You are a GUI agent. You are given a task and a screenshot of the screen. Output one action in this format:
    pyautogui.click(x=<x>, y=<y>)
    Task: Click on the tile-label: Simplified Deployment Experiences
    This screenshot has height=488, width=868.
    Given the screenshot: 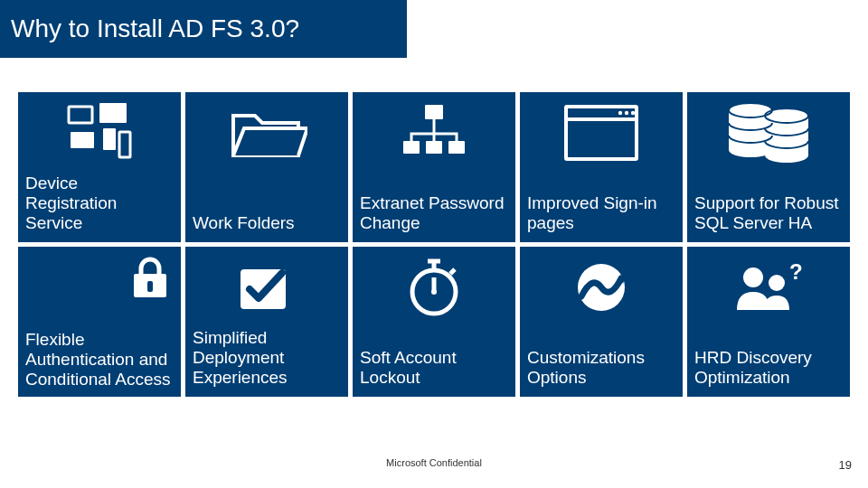 What is the action you would take?
    pyautogui.click(x=267, y=358)
    